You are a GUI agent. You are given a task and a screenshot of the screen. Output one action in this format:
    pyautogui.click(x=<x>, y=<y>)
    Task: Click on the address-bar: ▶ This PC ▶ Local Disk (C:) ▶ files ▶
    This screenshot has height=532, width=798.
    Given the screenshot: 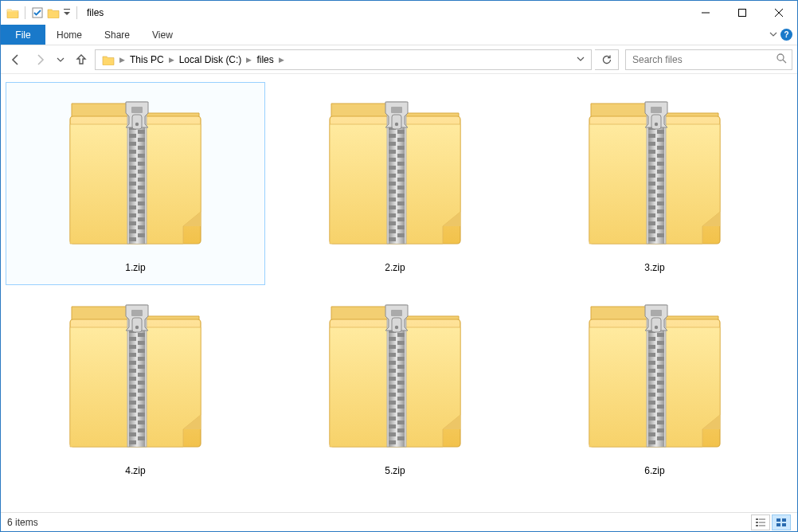 What is the action you would take?
    pyautogui.click(x=343, y=60)
    